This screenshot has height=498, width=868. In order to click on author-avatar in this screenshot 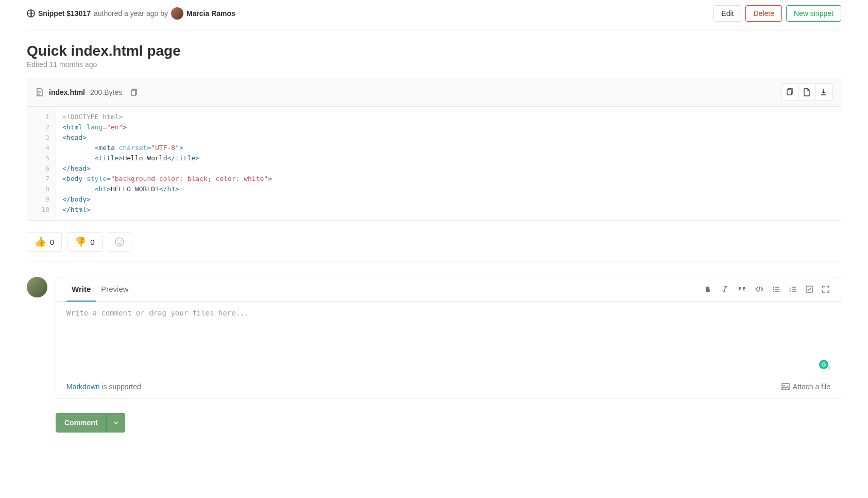, I will do `click(177, 13)`.